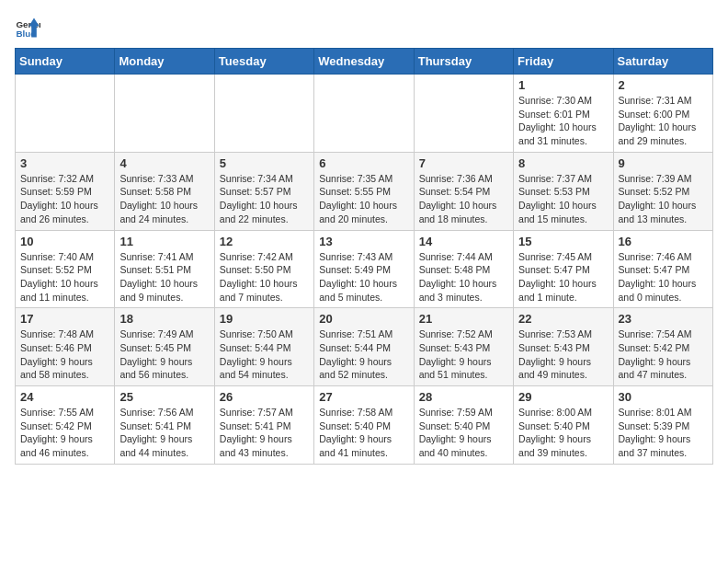 This screenshot has width=728, height=563. I want to click on day-number: 13, so click(364, 241).